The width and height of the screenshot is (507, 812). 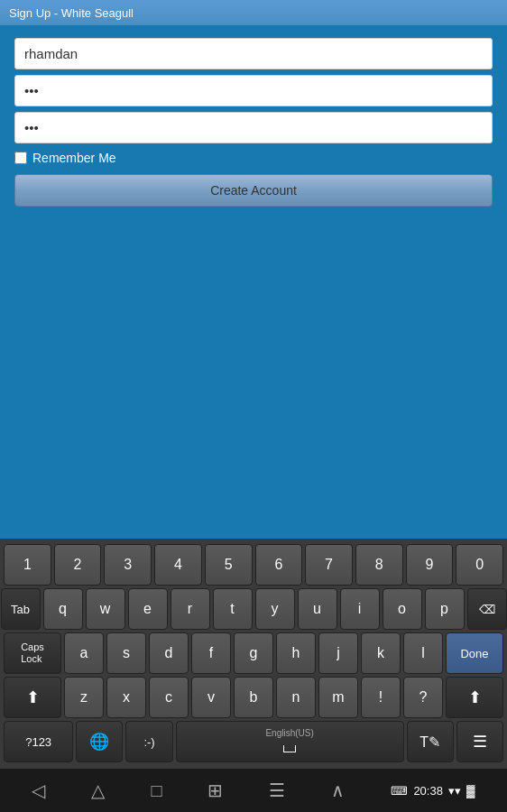 What do you see at coordinates (38, 742) in the screenshot?
I see `symbols-key: ?123` at bounding box center [38, 742].